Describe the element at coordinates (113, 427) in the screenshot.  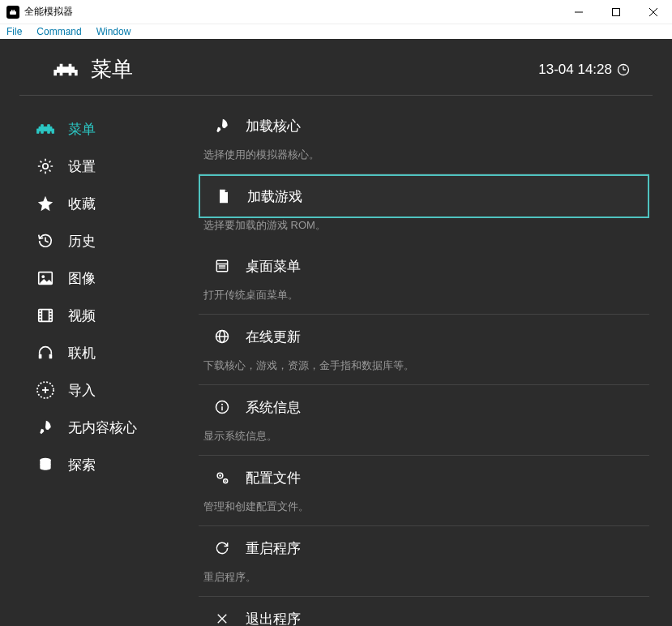
I see `sidebar-item-8: 无内容核心` at that location.